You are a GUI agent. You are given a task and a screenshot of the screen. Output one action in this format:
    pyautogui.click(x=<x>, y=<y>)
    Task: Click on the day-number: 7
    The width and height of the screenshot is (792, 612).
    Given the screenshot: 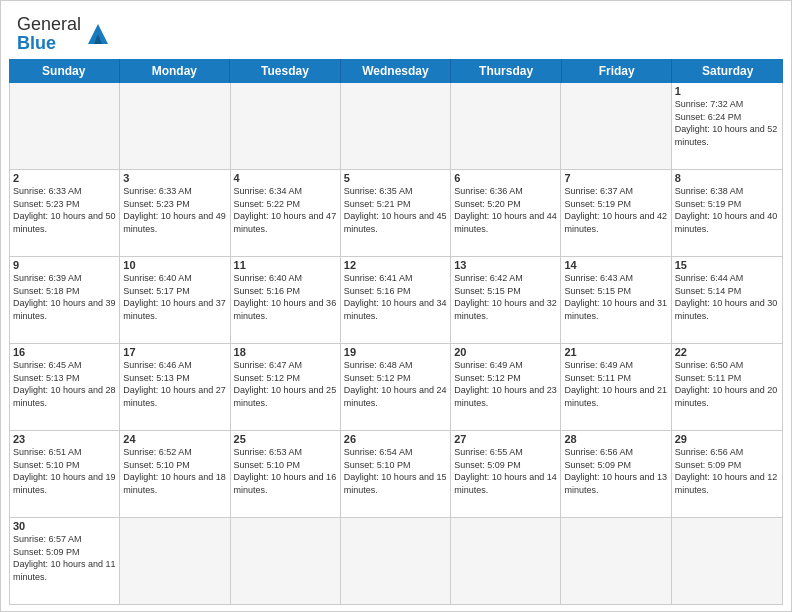 What is the action you would take?
    pyautogui.click(x=616, y=178)
    